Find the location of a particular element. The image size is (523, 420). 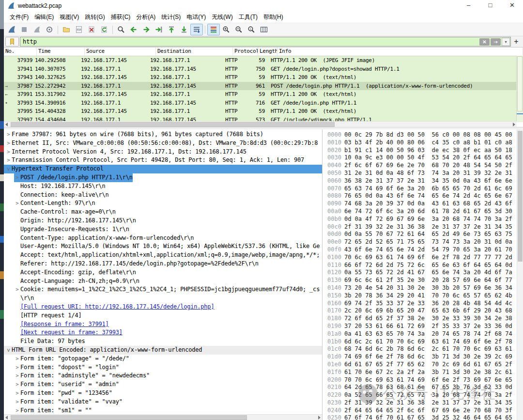

hex-row: 018072 6f 6d 65 2f 37 38 2e 30 2e 33 39 … is located at coordinates (423, 319).